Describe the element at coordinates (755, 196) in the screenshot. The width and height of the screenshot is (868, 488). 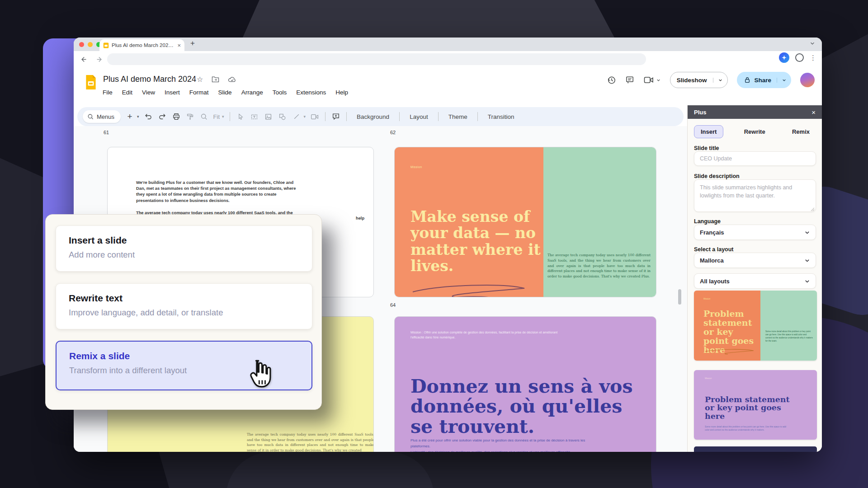
I see `slide-description-textarea` at that location.